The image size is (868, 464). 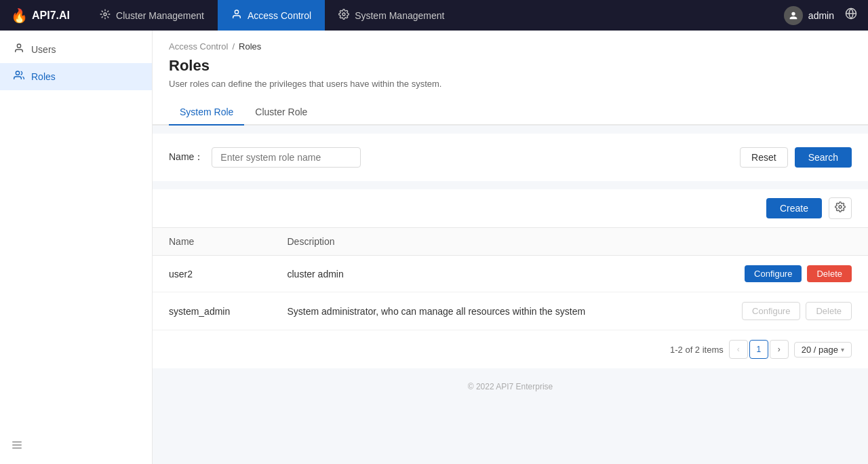 What do you see at coordinates (510, 157) in the screenshot?
I see `search-card: Name： Reset Search` at bounding box center [510, 157].